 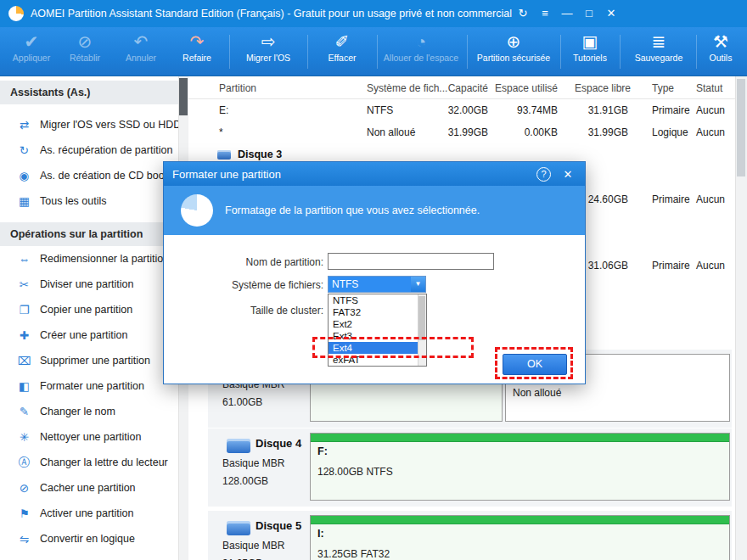 I want to click on partition-name-input, so click(x=411, y=261).